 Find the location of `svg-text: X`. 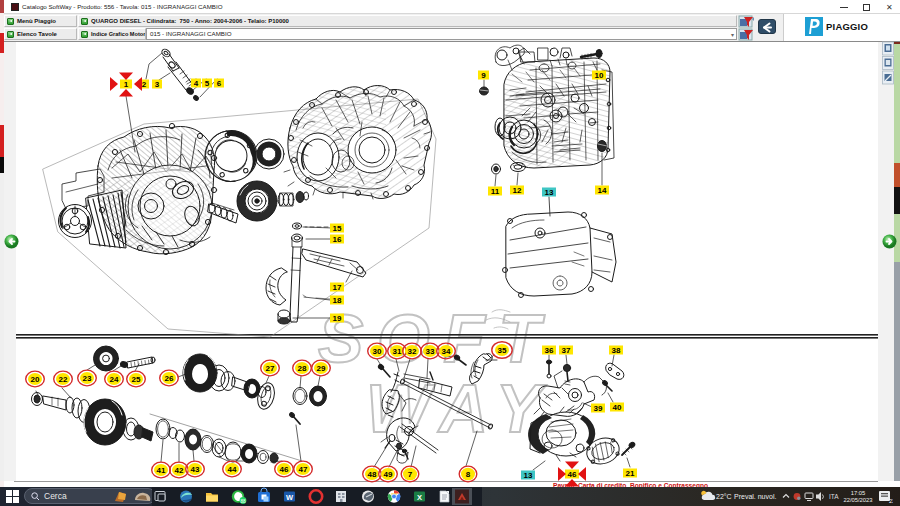

svg-text: X is located at coordinates (420, 498).